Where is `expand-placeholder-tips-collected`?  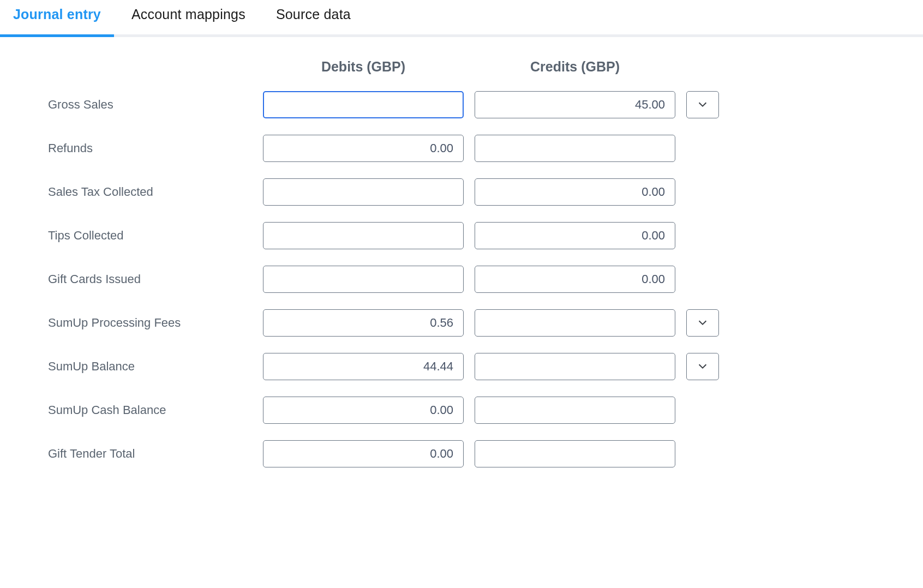 expand-placeholder-tips-collected is located at coordinates (703, 236).